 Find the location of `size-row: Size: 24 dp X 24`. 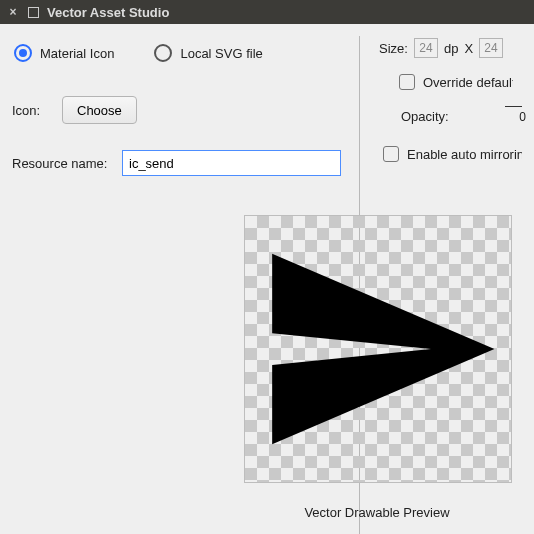

size-row: Size: 24 dp X 24 is located at coordinates (450, 48).